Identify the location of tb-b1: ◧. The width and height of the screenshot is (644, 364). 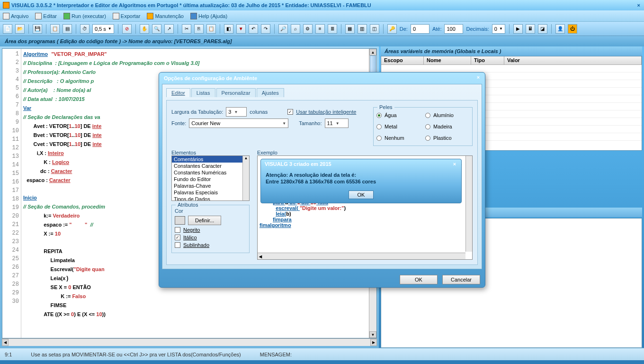
(229, 29).